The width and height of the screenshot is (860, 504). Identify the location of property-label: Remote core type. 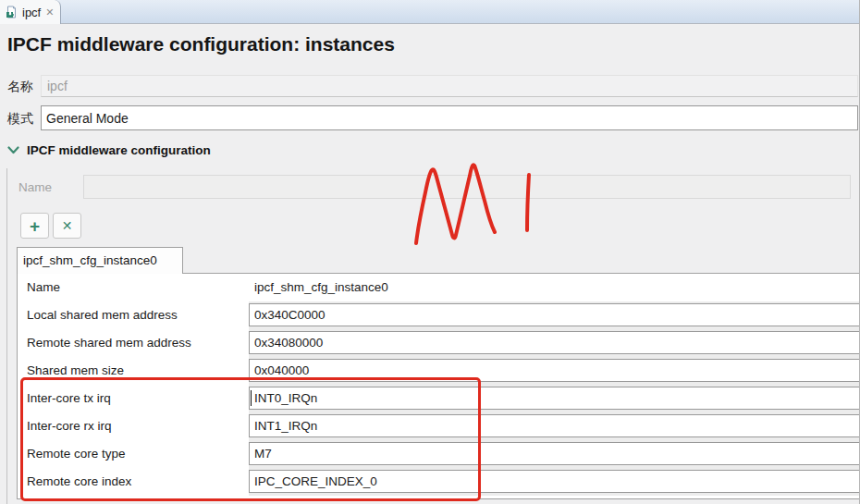
(133, 454).